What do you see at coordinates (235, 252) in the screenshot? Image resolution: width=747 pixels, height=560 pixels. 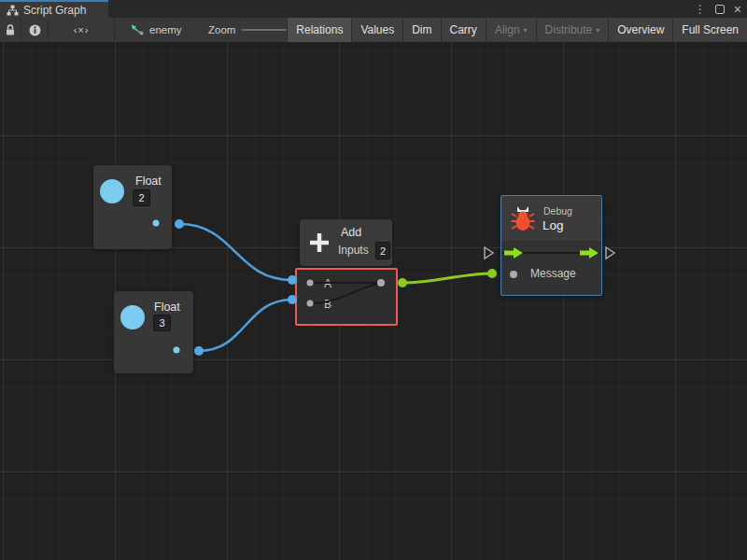 I see `wire-float1-to-add-a` at bounding box center [235, 252].